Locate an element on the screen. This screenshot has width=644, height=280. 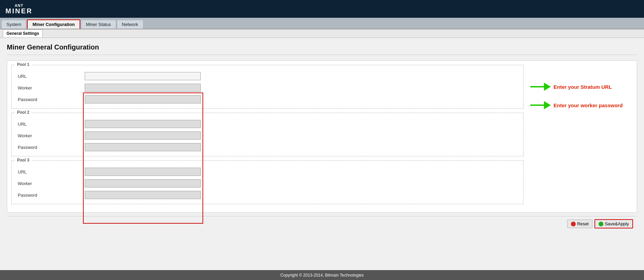
pool2-password-input is located at coordinates (143, 147).